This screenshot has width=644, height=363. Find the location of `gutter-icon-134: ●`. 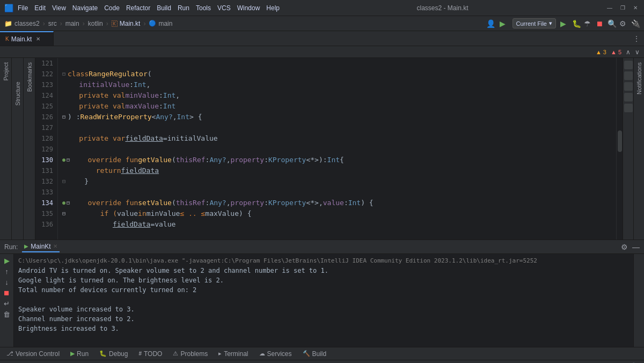

gutter-icon-134: ● is located at coordinates (64, 203).